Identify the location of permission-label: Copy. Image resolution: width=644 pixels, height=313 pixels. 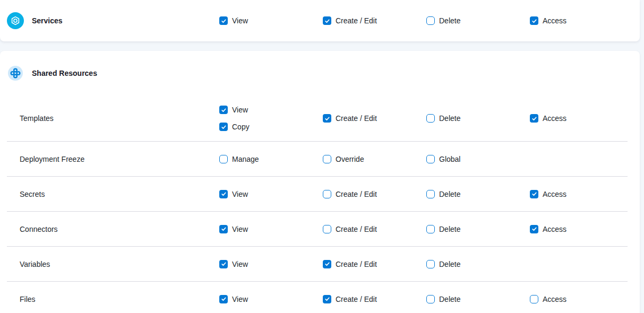
(241, 127).